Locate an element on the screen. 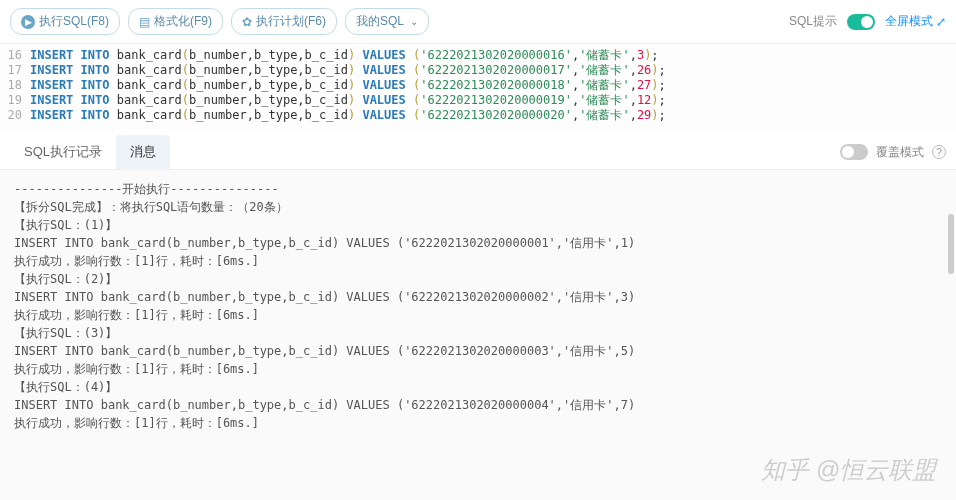 This screenshot has height=500, width=956. expand-icon: ⤢ is located at coordinates (941, 22).